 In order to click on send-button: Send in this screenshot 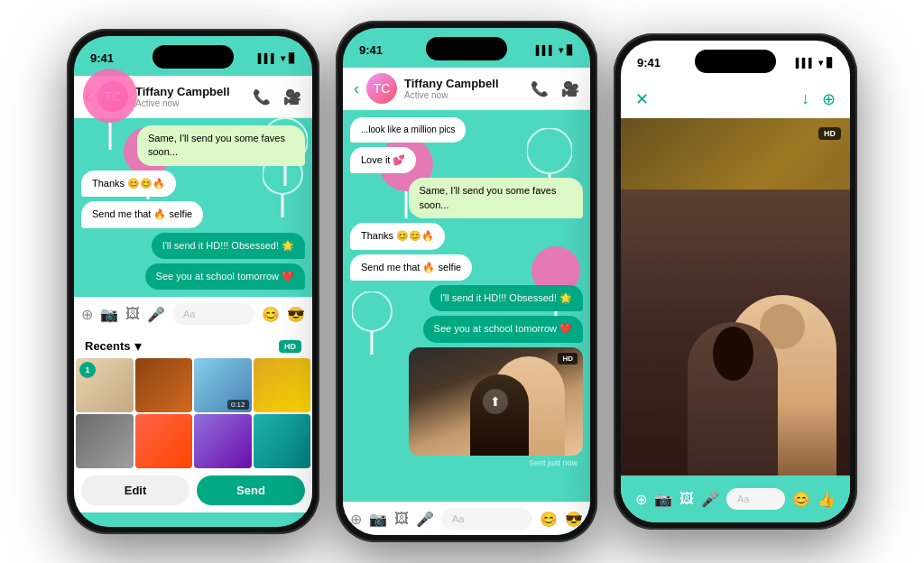, I will do `click(251, 491)`.